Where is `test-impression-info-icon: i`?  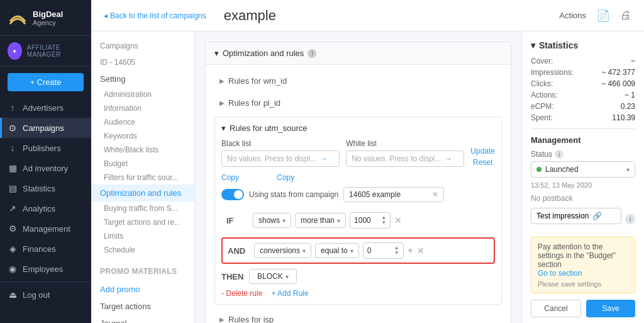 test-impression-info-icon: i is located at coordinates (630, 219).